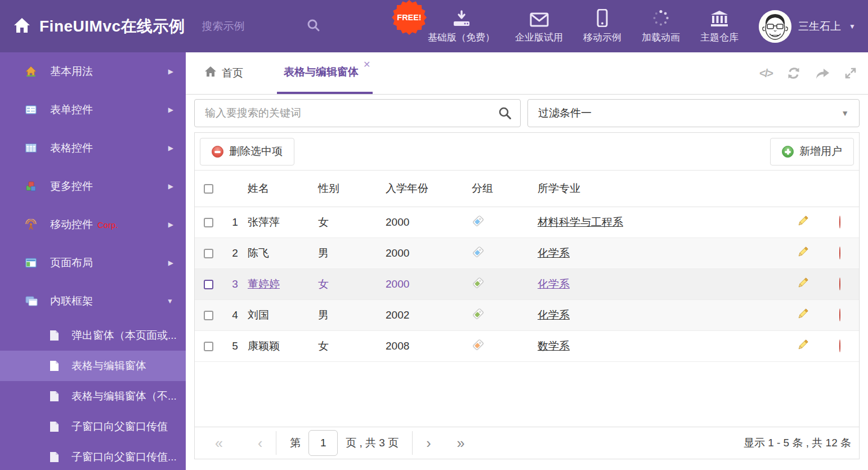 Image resolution: width=868 pixels, height=470 pixels. Describe the element at coordinates (235, 189) in the screenshot. I see `column-rownum` at that location.